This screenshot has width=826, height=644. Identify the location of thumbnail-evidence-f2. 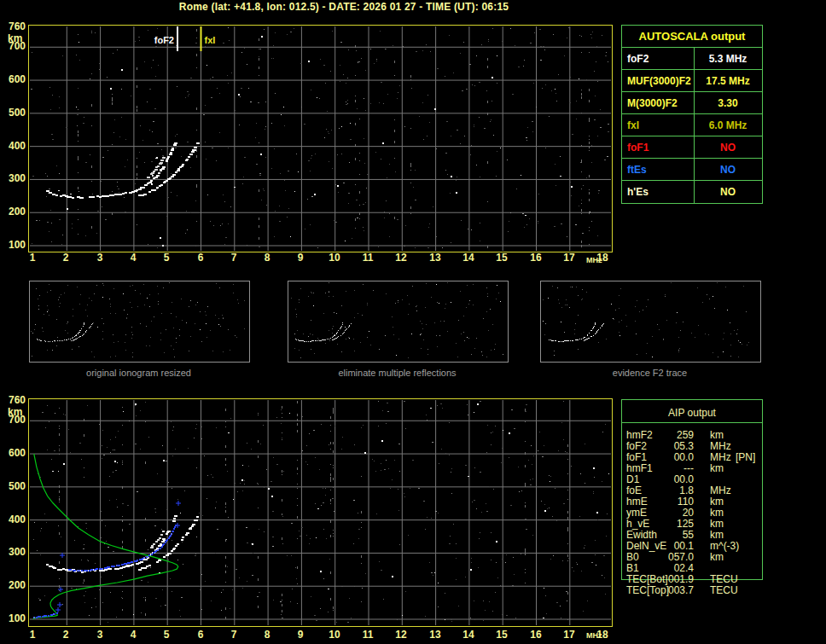
(650, 322).